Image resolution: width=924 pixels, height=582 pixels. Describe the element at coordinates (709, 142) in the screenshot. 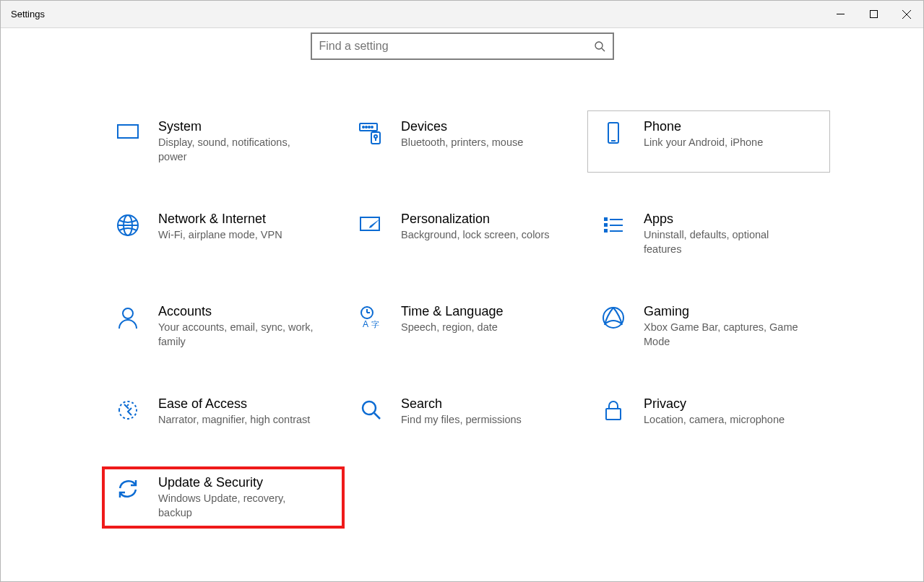

I see `tile-phone: Phone Link your Android, iPhone` at that location.